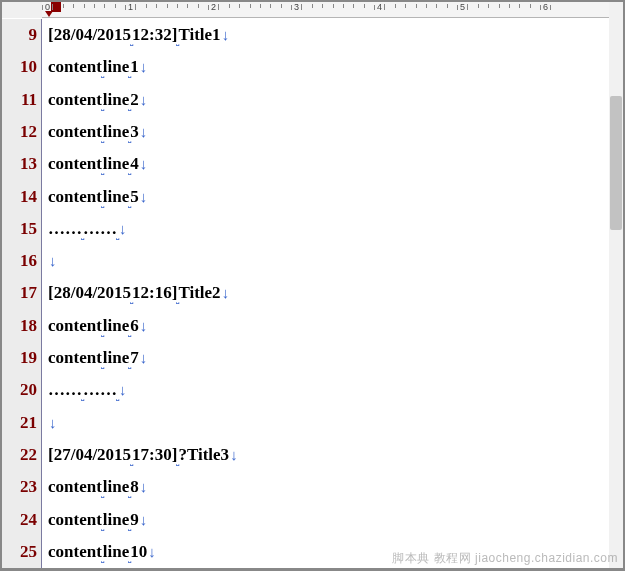 Image resolution: width=625 pixels, height=571 pixels. Describe the element at coordinates (616, 163) in the screenshot. I see `scrollbar-thumb` at that location.